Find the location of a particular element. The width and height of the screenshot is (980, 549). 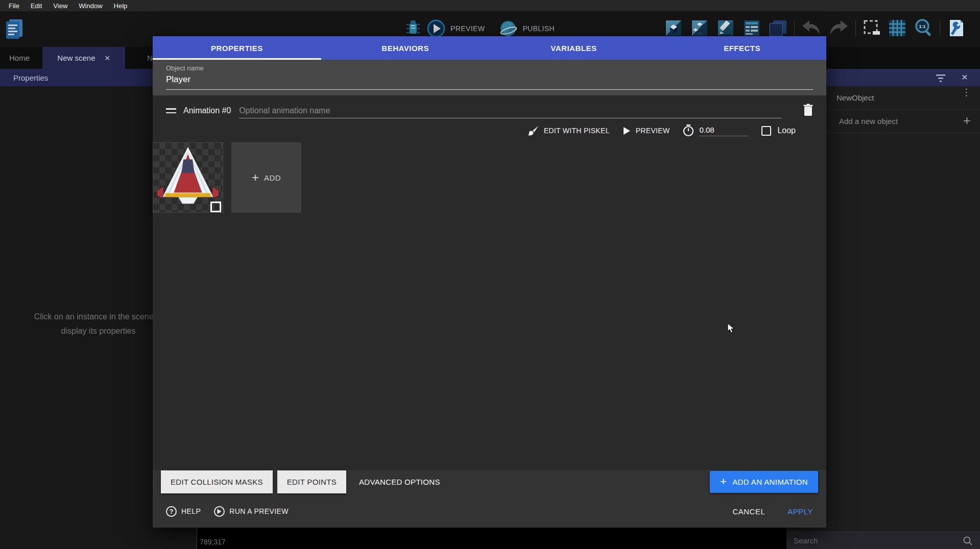

close-panel-icon: × is located at coordinates (965, 77).